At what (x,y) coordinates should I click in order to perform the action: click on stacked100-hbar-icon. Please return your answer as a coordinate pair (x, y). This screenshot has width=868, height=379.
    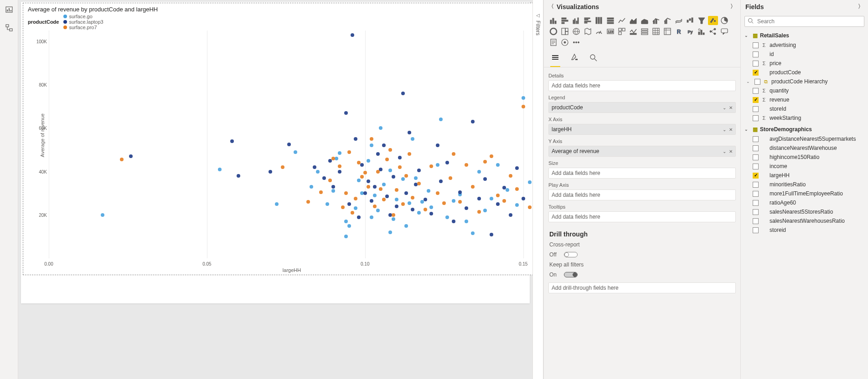
    Looking at the image, I should click on (610, 20).